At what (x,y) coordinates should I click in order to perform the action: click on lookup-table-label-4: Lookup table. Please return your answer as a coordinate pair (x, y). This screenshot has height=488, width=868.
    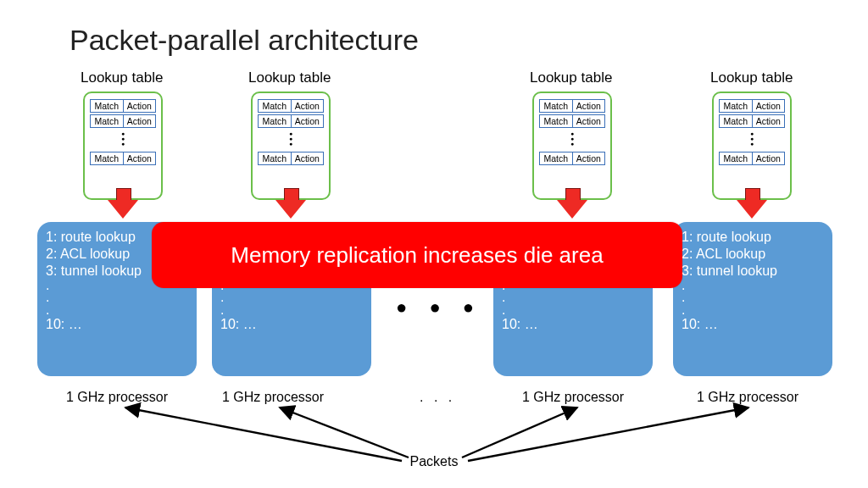
    Looking at the image, I should click on (751, 78).